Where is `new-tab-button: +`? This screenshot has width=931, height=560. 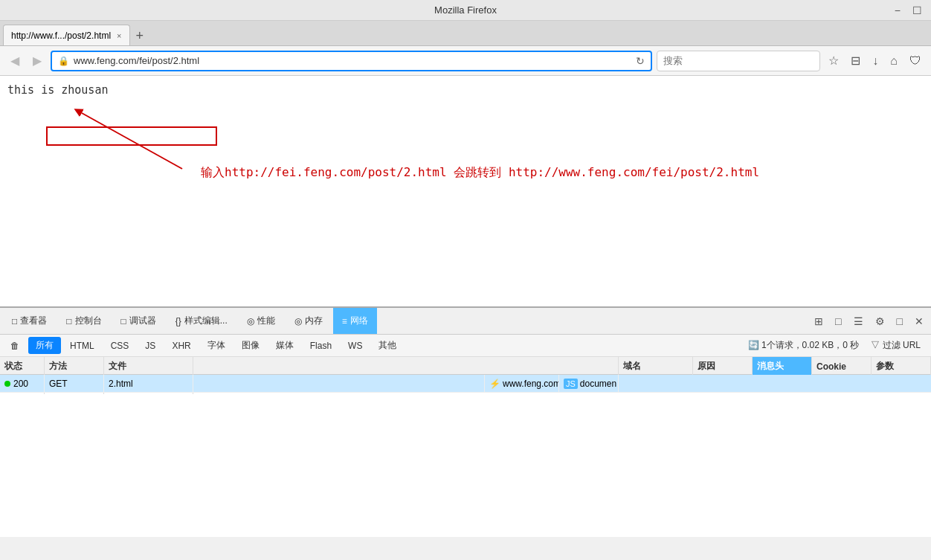
new-tab-button: + is located at coordinates (140, 36).